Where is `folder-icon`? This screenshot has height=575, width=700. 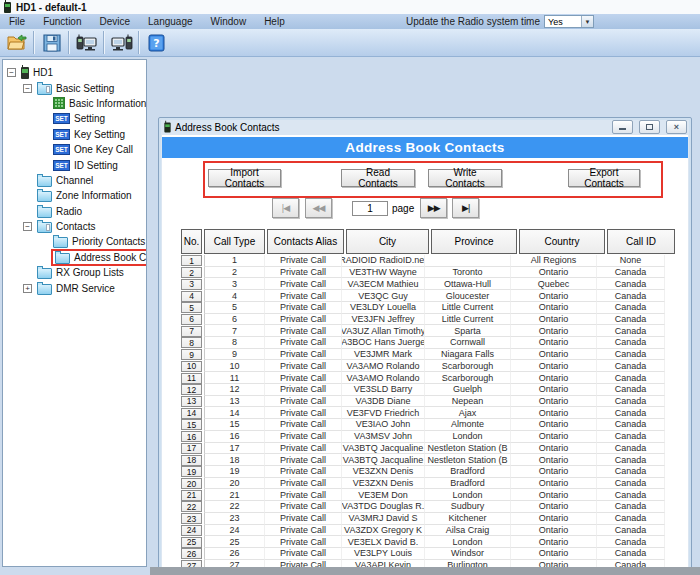
folder-icon is located at coordinates (60, 242).